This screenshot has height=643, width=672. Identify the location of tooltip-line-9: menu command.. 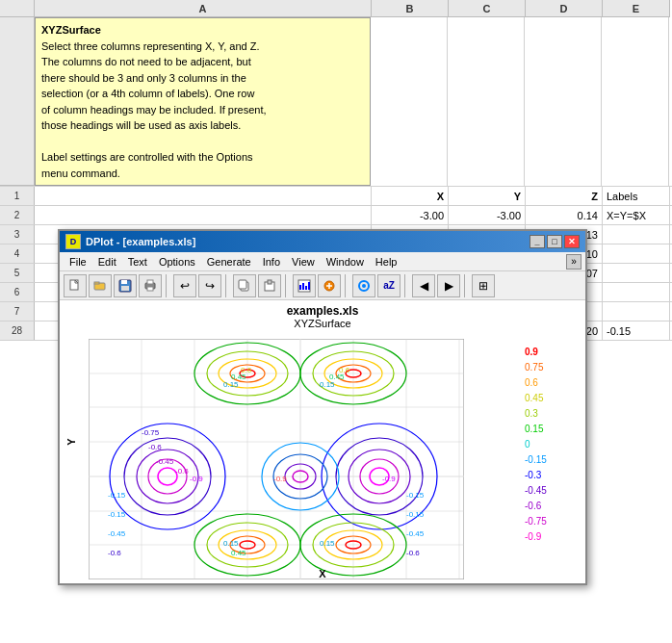
(81, 173).